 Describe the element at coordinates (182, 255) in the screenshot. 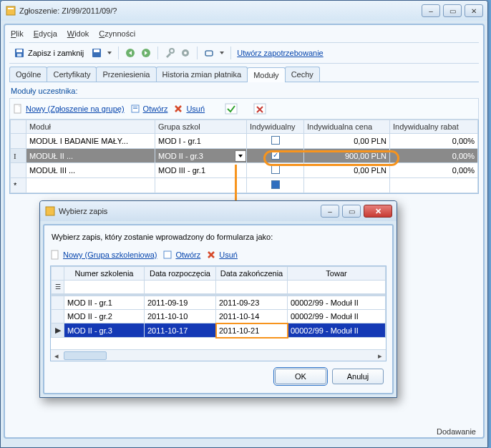

I see `dialog-open-button: Otwórz` at that location.